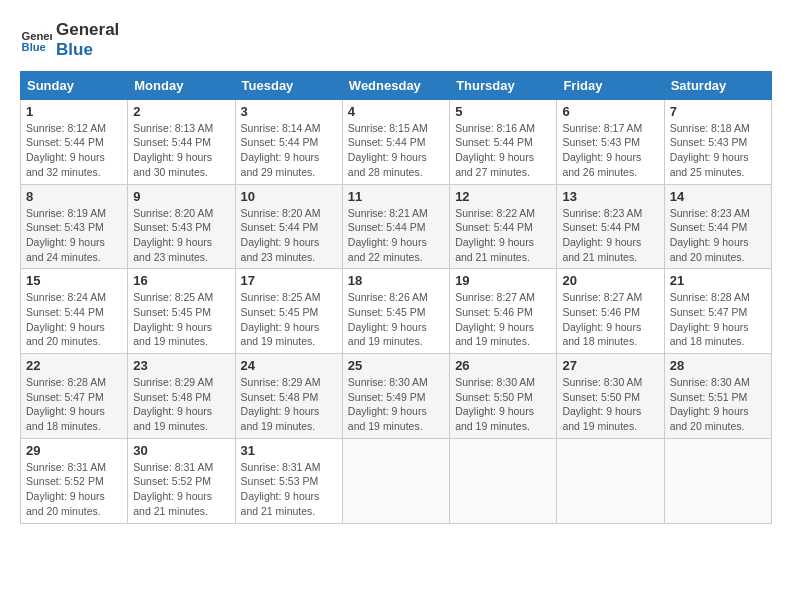  Describe the element at coordinates (610, 112) in the screenshot. I see `day-number: 6` at that location.